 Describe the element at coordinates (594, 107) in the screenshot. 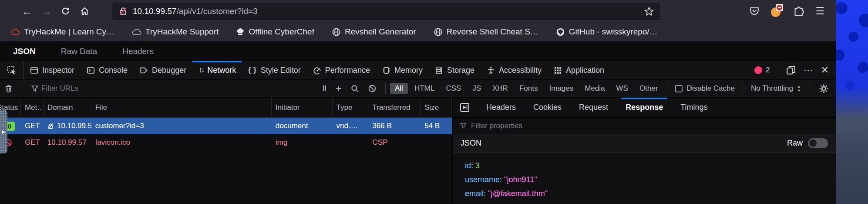

I see `tab-request: Request` at that location.